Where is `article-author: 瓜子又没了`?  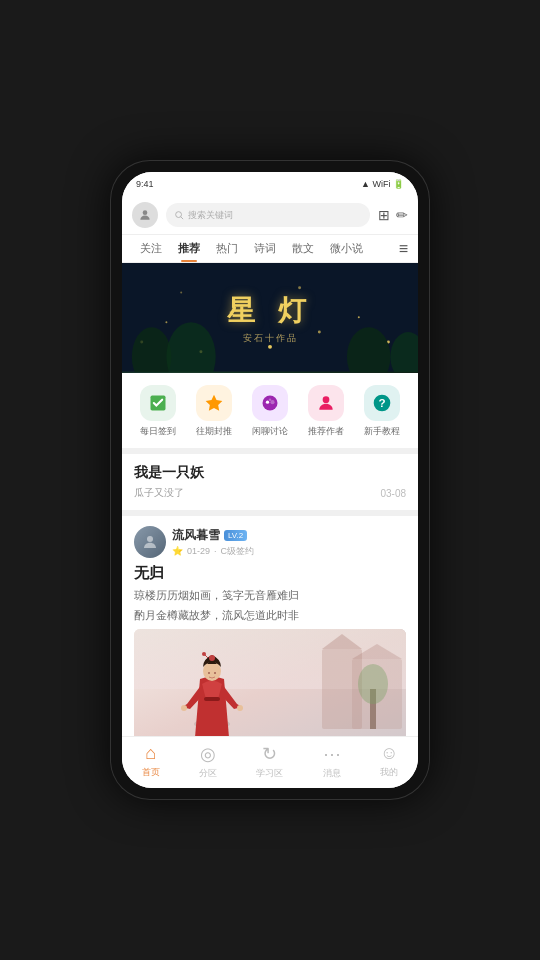 article-author: 瓜子又没了 is located at coordinates (159, 493).